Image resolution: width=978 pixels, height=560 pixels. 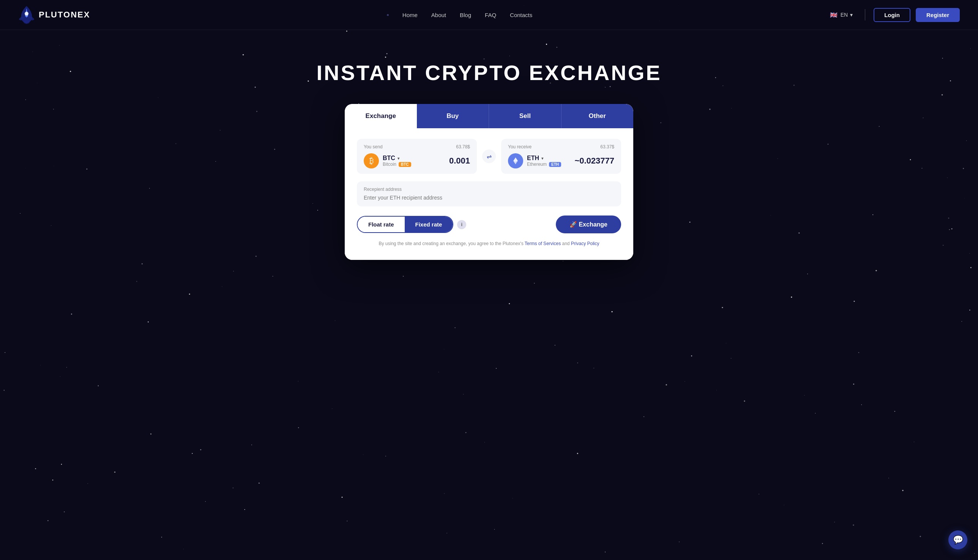 I want to click on tabs: Exchange Buy Sell Other, so click(x=489, y=116).